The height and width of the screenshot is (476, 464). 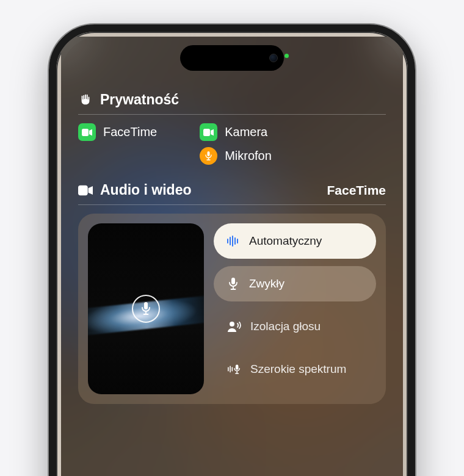 I want to click on mic-mode-voice-isolation-label: Izolacja głosu, so click(x=286, y=326).